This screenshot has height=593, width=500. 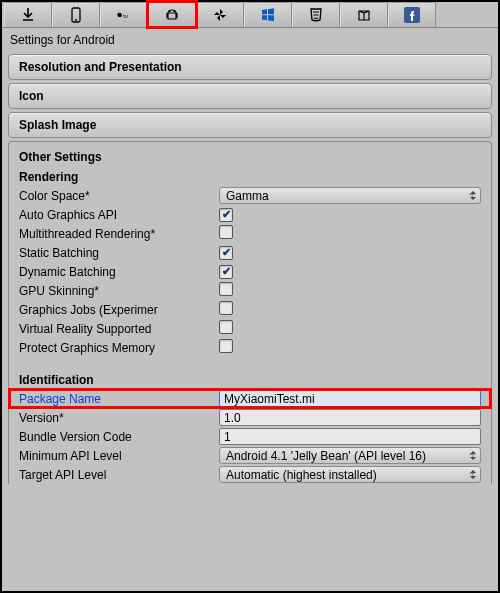 I want to click on pinwheel-icon, so click(x=220, y=15).